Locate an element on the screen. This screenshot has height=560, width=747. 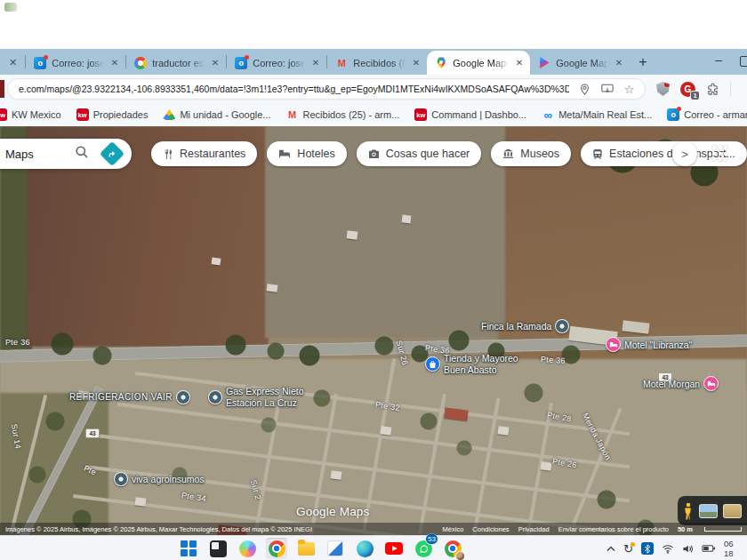
tab-traductor: traductor espa ✕ is located at coordinates (176, 62).